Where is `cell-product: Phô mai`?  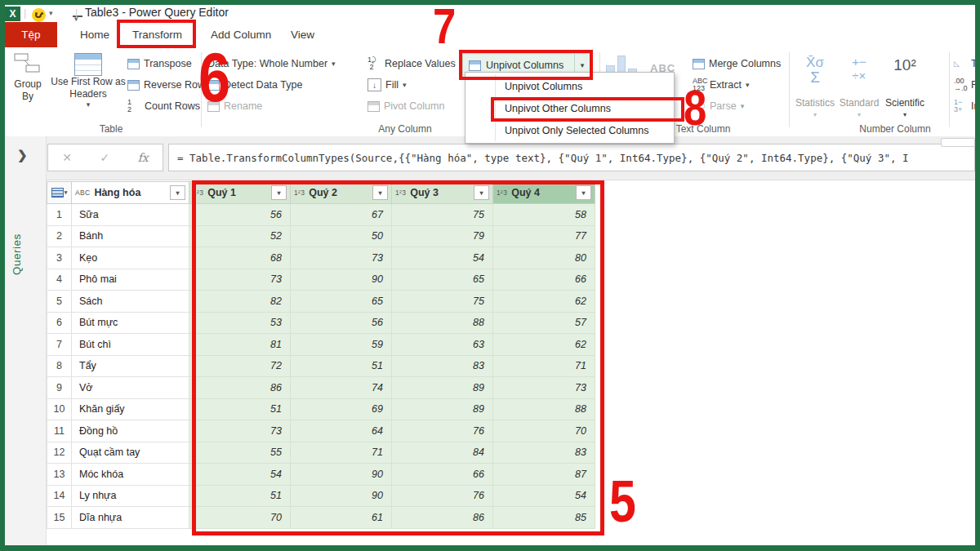 cell-product: Phô mai is located at coordinates (131, 281).